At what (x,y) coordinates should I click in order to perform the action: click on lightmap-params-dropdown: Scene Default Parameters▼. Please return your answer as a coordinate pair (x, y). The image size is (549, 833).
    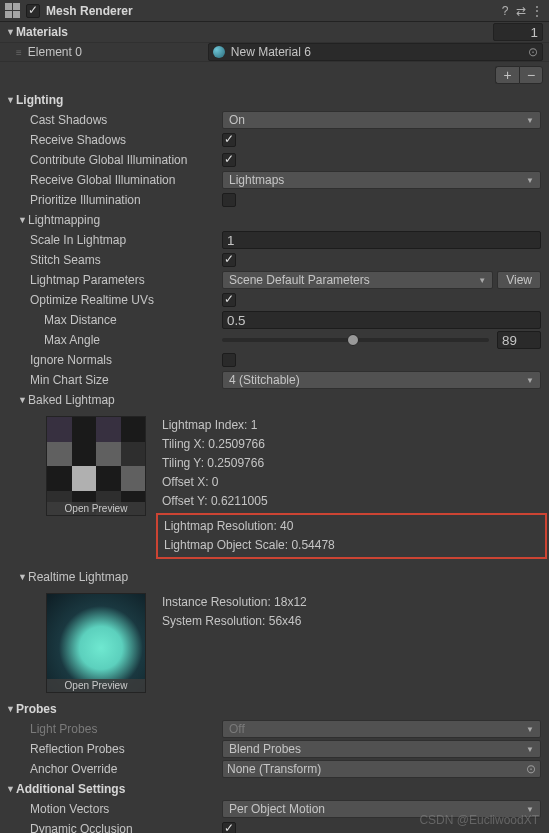
    Looking at the image, I should click on (358, 280).